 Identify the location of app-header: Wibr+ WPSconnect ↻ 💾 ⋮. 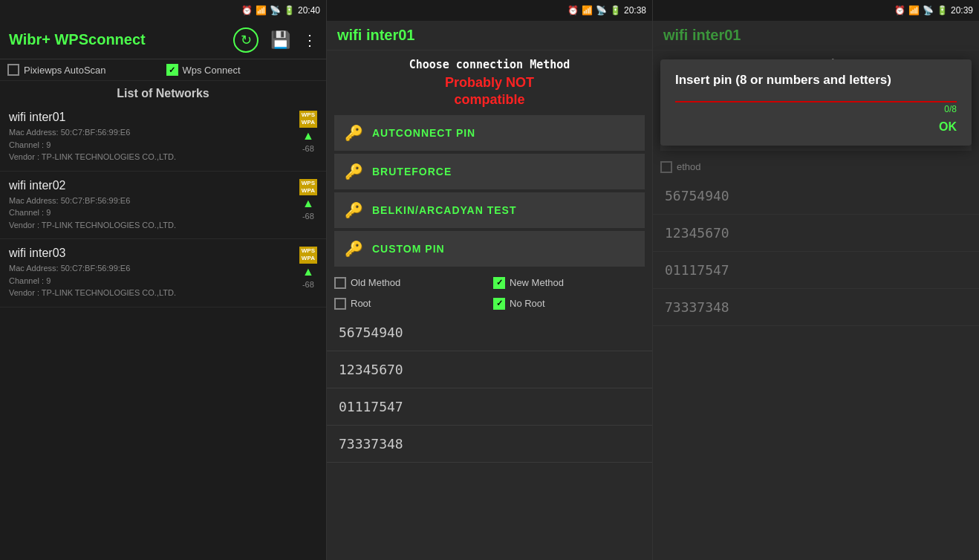
(163, 40).